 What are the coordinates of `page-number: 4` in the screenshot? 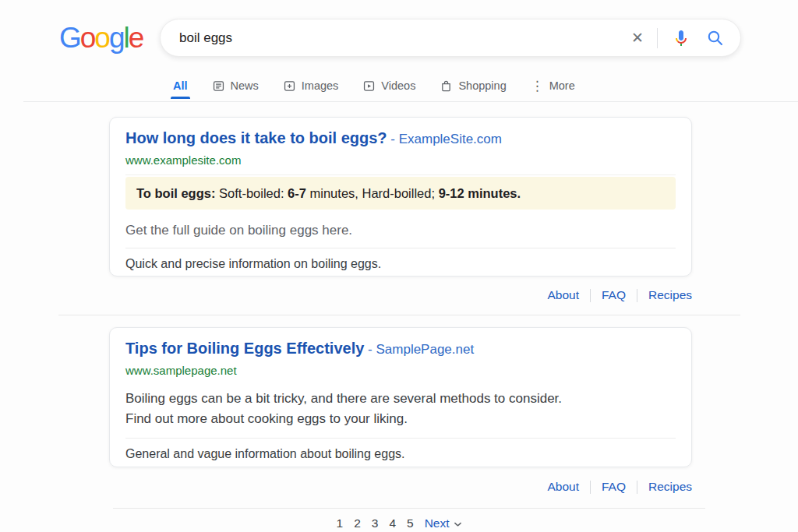 It's located at (393, 523).